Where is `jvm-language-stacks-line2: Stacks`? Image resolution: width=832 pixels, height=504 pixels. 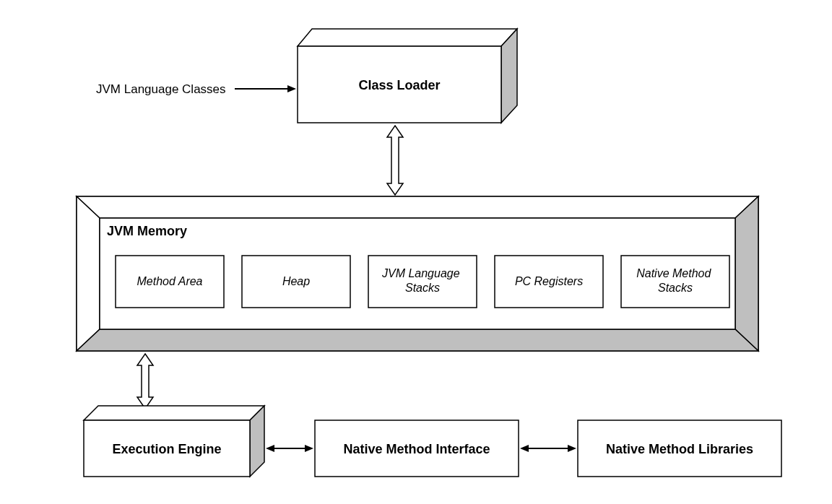 jvm-language-stacks-line2: Stacks is located at coordinates (422, 287).